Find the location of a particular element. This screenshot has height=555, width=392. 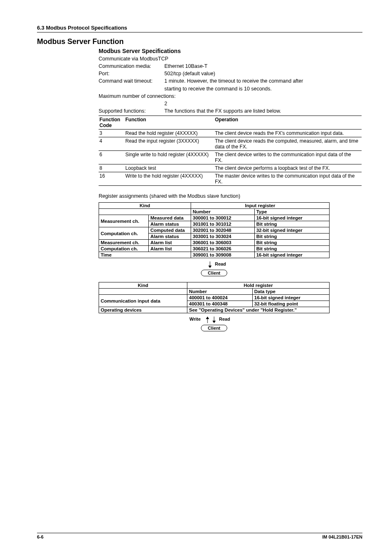

subsection-heading: Modbus Server Specifications is located at coordinates (231, 51).